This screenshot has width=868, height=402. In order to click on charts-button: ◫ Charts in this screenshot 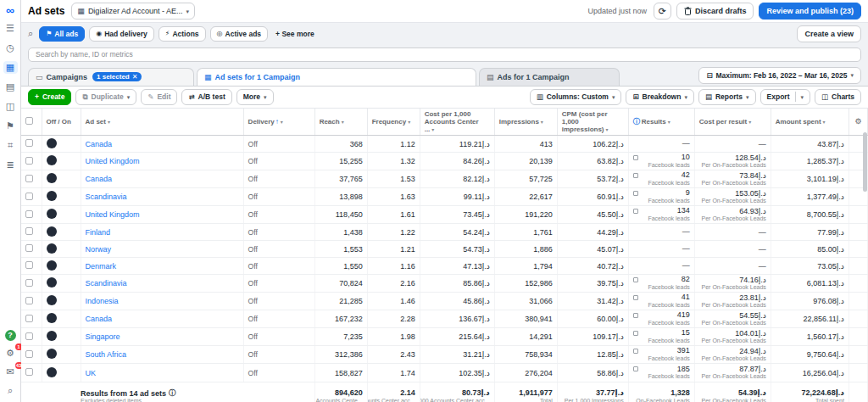, I will do `click(837, 97)`.